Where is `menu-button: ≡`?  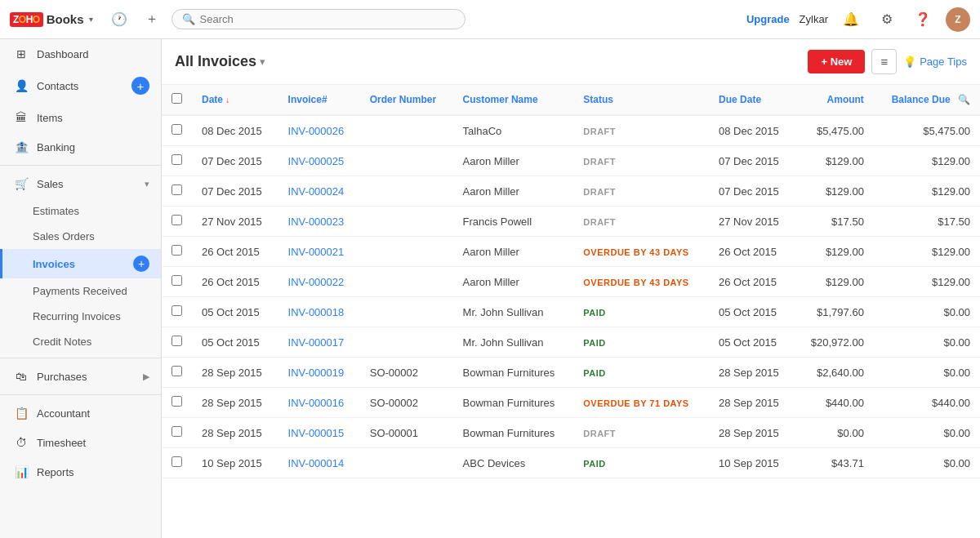
menu-button: ≡ is located at coordinates (884, 62).